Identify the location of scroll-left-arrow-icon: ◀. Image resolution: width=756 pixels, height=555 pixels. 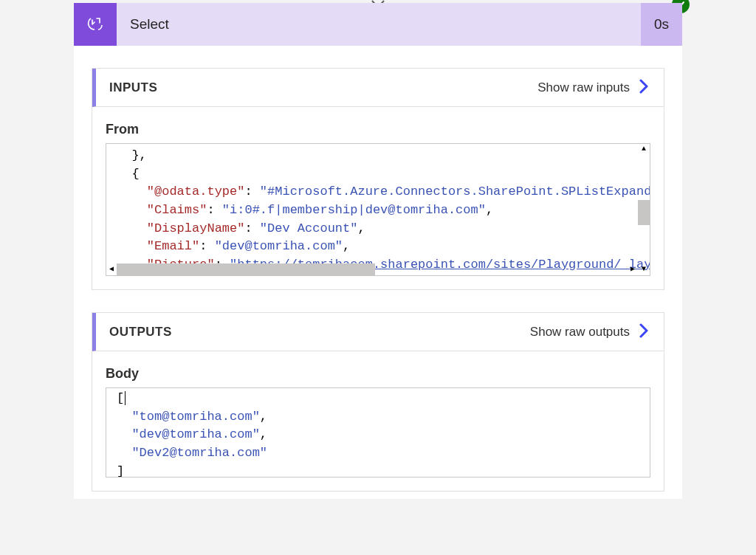
(111, 269).